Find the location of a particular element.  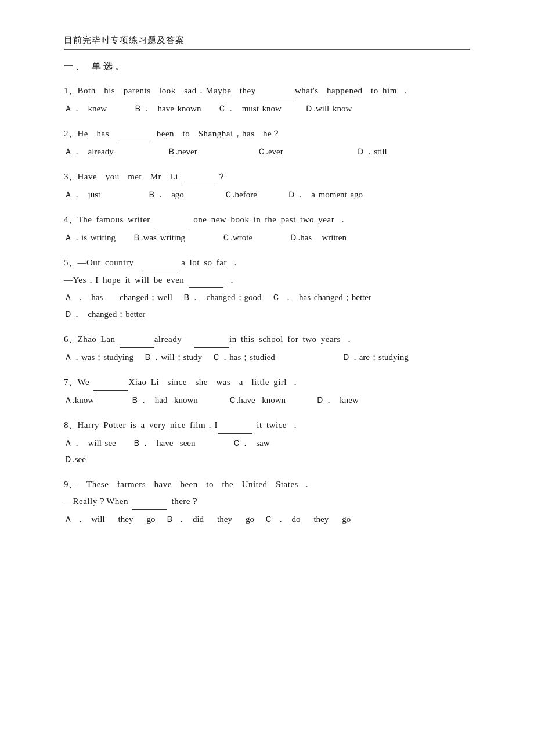

section-header: 一、 单选。 is located at coordinates (267, 66).